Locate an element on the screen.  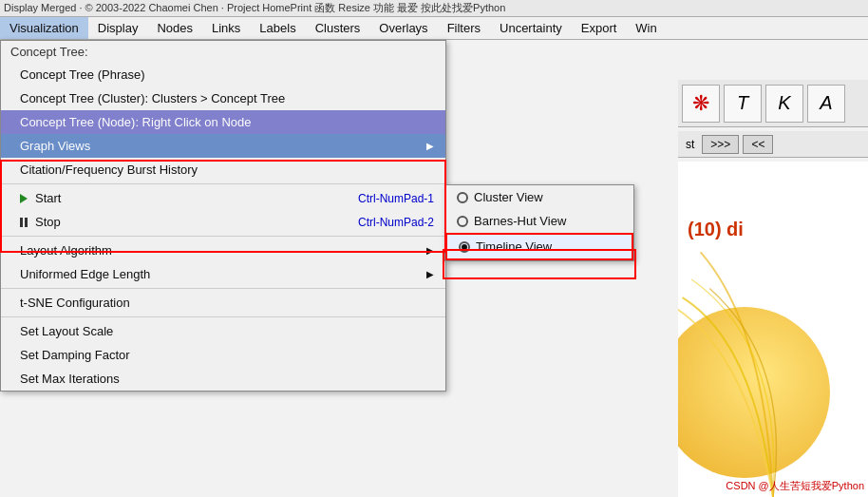
dropdown-item-layout-scale: Set Layout Scale is located at coordinates (223, 331).